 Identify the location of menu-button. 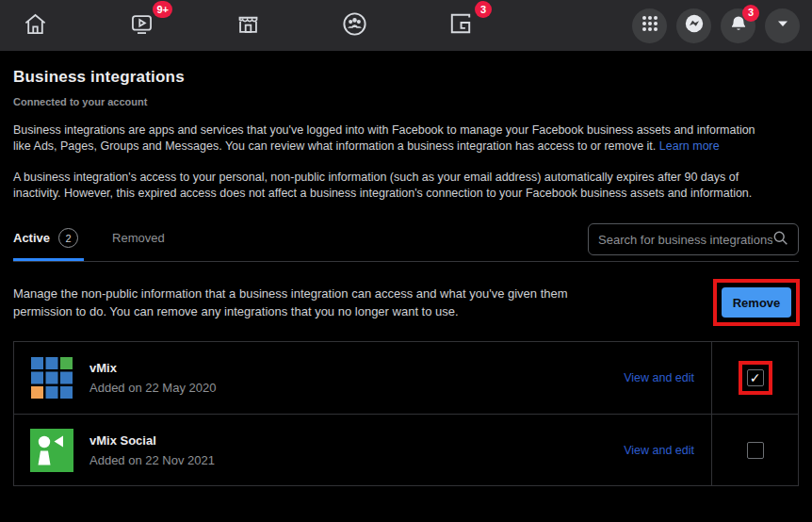
(650, 26).